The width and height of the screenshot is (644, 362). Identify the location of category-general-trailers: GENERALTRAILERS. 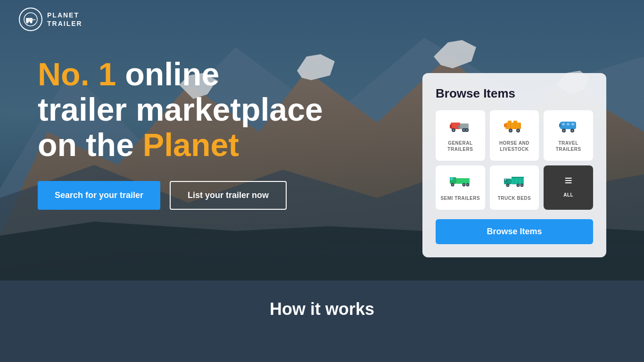
(460, 136).